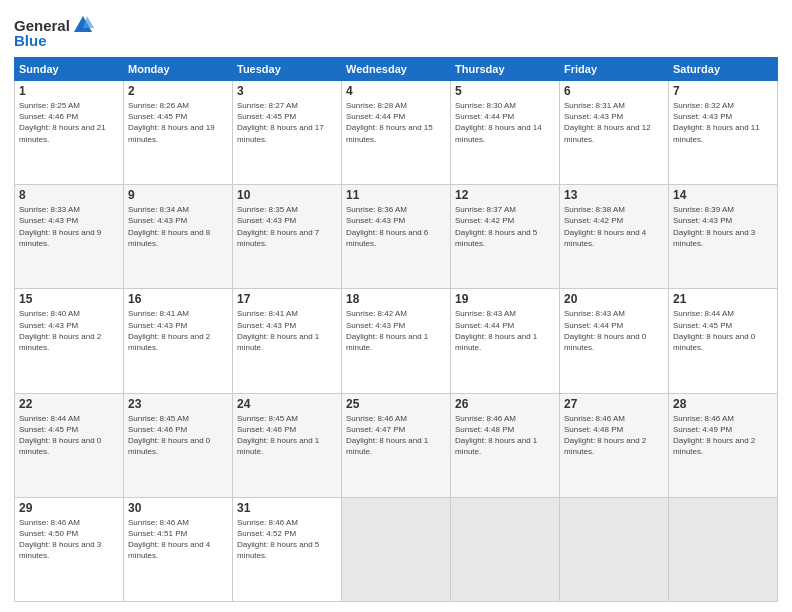 The image size is (792, 612). I want to click on calendar-cell: 15 Sunrise: 8:40 AM Sunset: 4:43 PM Dayl…, so click(70, 341).